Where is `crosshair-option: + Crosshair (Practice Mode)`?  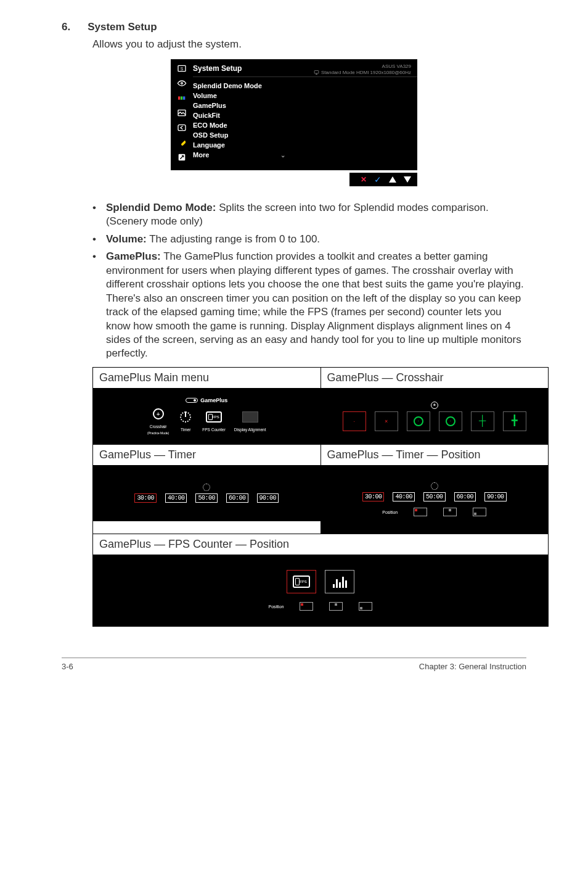 crosshair-option: + Crosshair (Practice Mode) is located at coordinates (158, 421).